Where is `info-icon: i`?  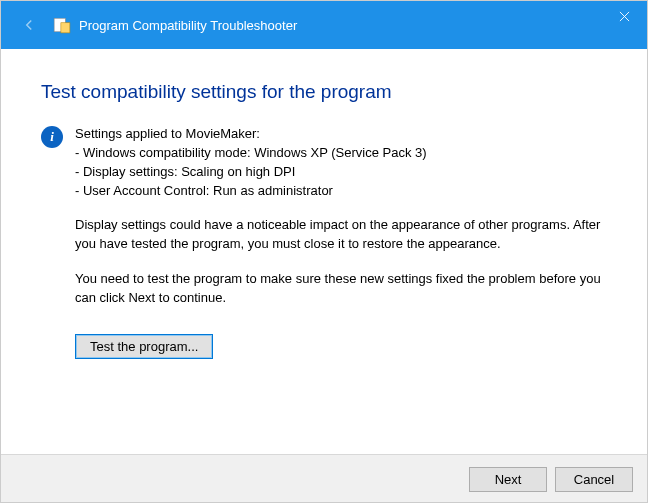 info-icon: i is located at coordinates (52, 137).